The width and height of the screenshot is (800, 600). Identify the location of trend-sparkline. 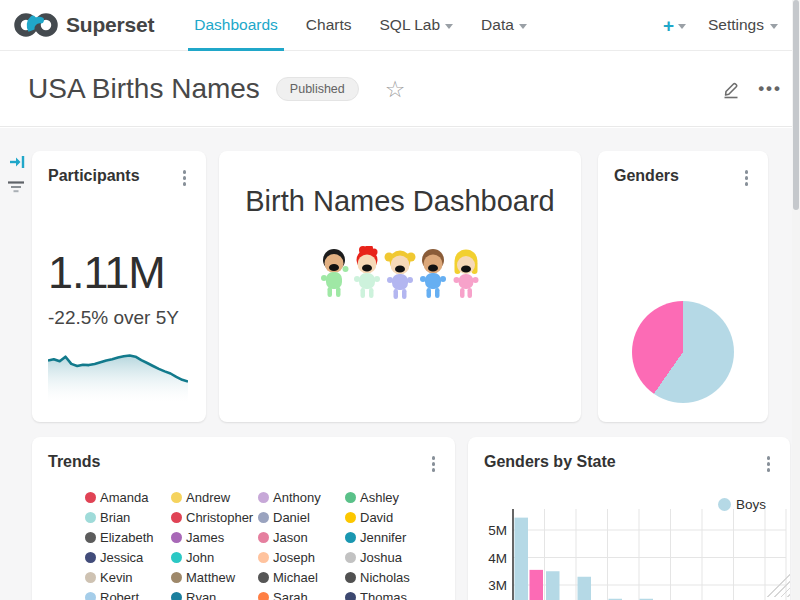
(118, 373).